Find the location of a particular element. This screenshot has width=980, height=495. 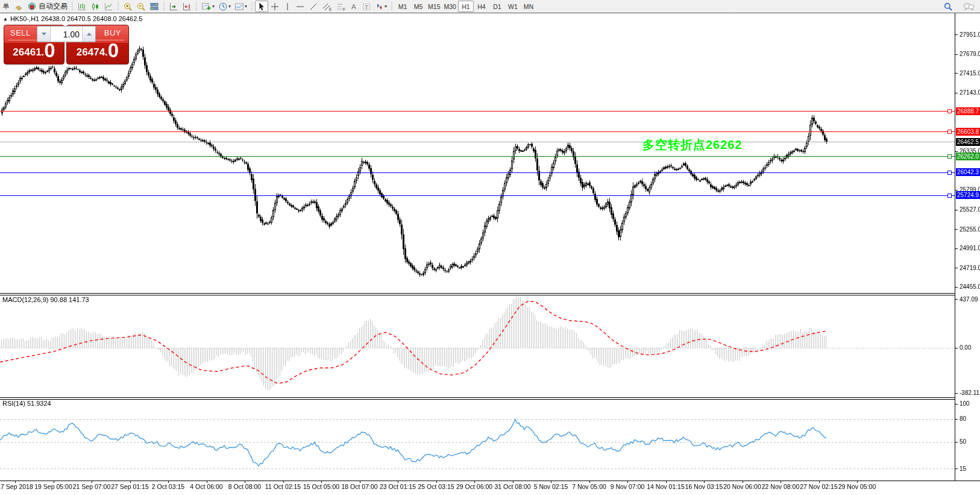

volume-decrease-button is located at coordinates (44, 34).